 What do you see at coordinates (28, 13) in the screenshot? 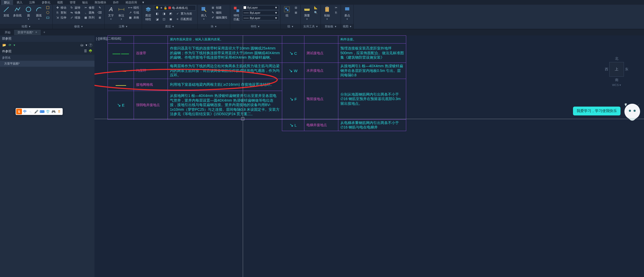
I see `circle-button: 圆▼` at bounding box center [28, 13].